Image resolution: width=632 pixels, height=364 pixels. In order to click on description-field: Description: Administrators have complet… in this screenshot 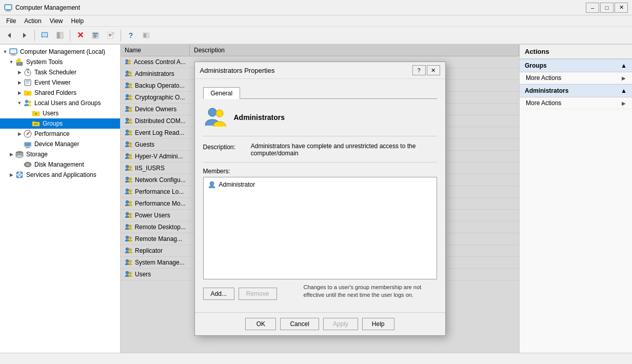, I will do `click(320, 150)`.